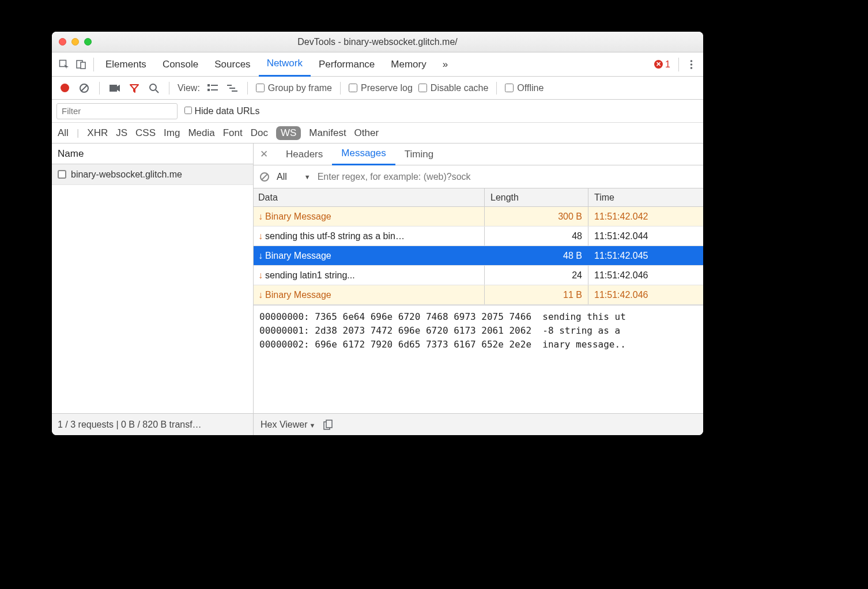 Image resolution: width=868 pixels, height=589 pixels. What do you see at coordinates (117, 111) in the screenshot?
I see `filter-input` at bounding box center [117, 111].